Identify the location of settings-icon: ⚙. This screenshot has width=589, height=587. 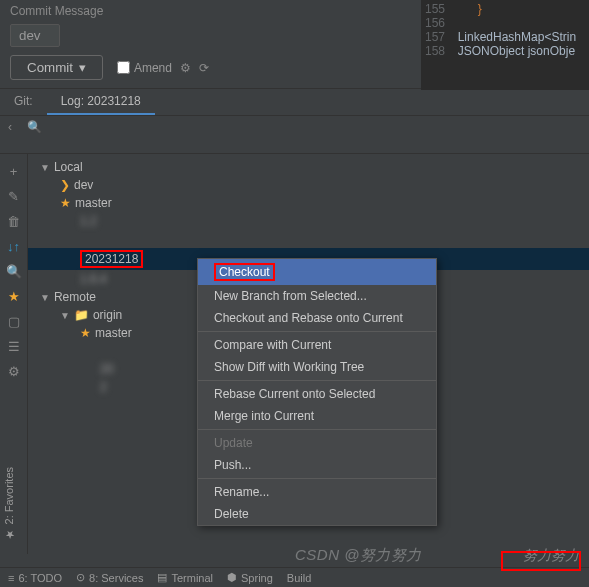
(14, 372).